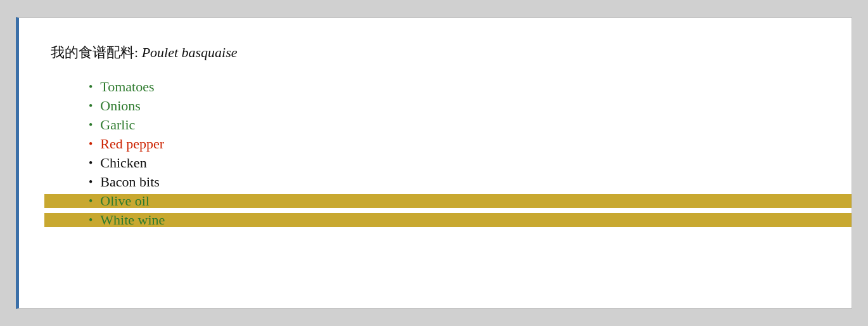 This screenshot has width=868, height=326. What do you see at coordinates (454, 182) in the screenshot?
I see `list-item: Bacon bits` at bounding box center [454, 182].